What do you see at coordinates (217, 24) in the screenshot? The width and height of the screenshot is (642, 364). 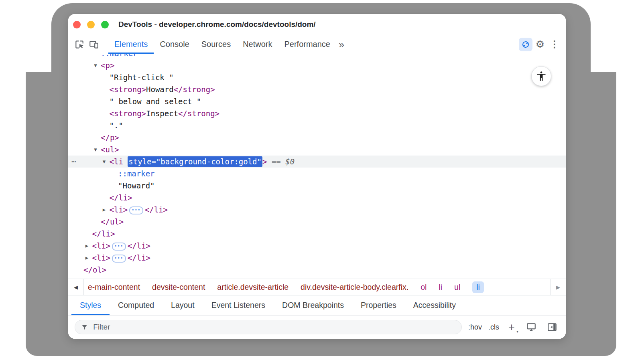 I see `window-title: DevTools - developer.chrome.com/docs/dev…` at bounding box center [217, 24].